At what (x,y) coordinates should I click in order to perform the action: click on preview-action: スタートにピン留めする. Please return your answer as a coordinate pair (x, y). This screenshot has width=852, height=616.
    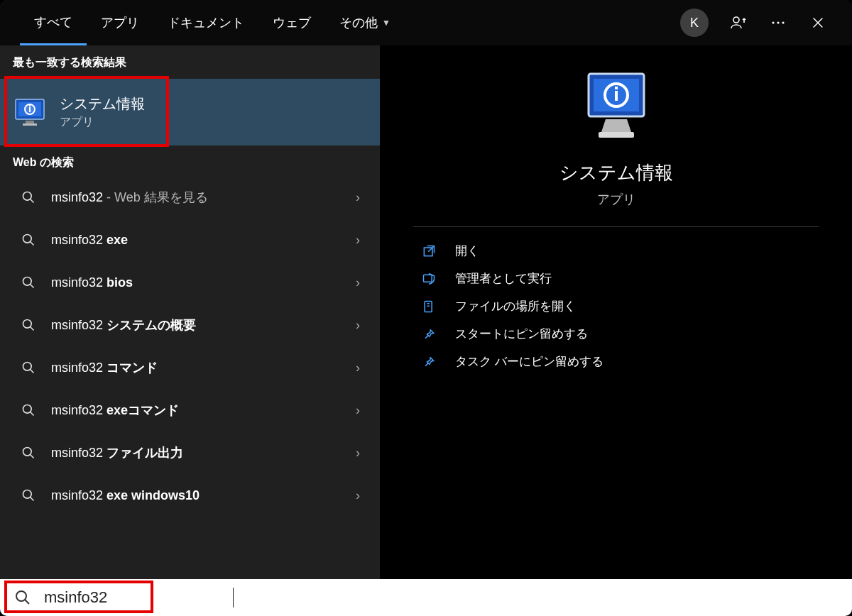
    Looking at the image, I should click on (616, 334).